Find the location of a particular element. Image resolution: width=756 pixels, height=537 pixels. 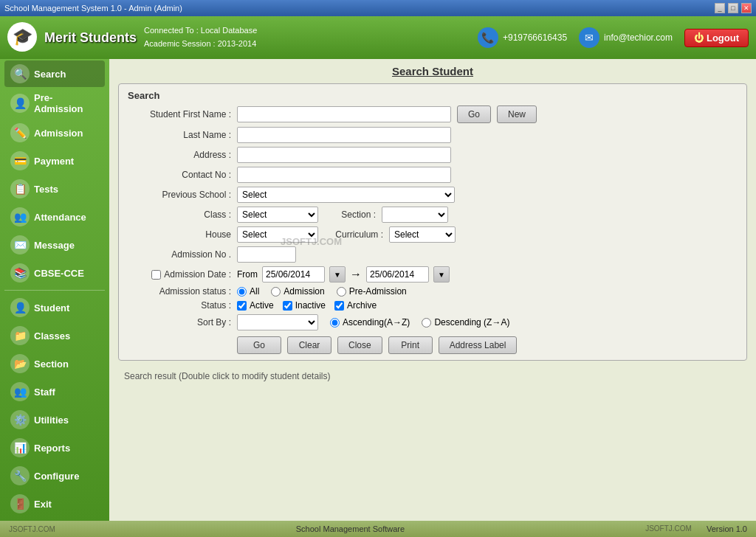

header-right: 📞 +919766616435 ✉ info@techior.com ⏻ Log… is located at coordinates (613, 38).